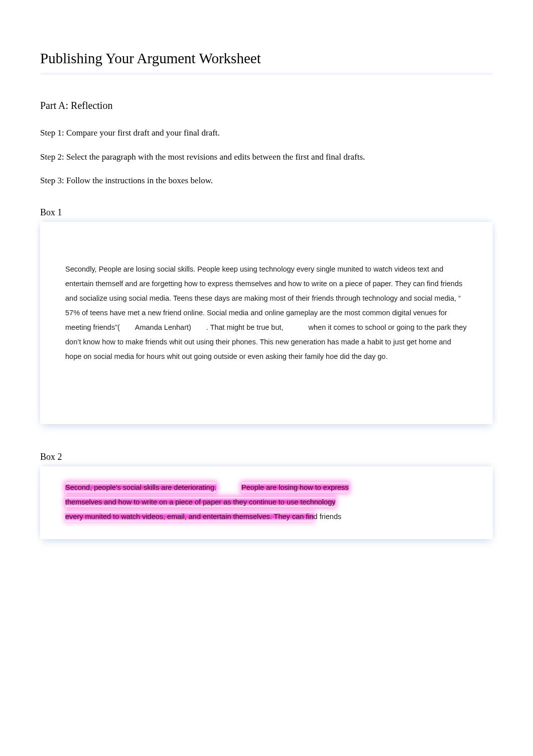  What do you see at coordinates (141, 487) in the screenshot?
I see `box-2-highlight-1: Second, people's social skills are deter…` at bounding box center [141, 487].